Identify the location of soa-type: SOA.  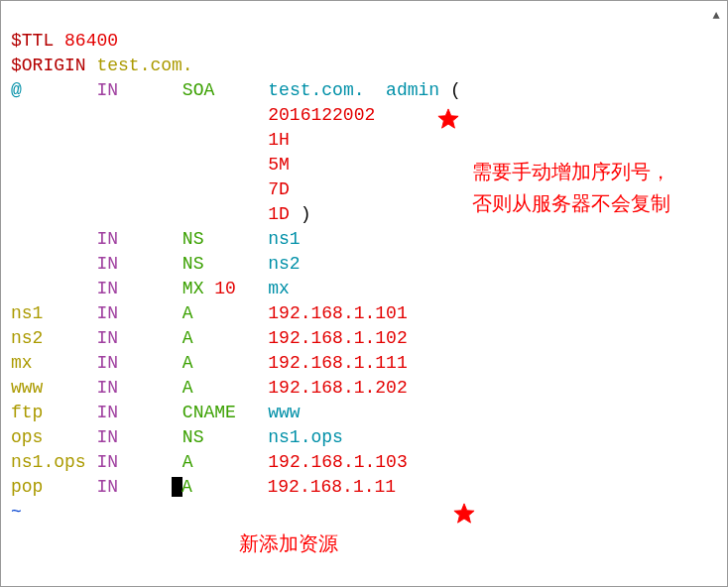
(198, 90).